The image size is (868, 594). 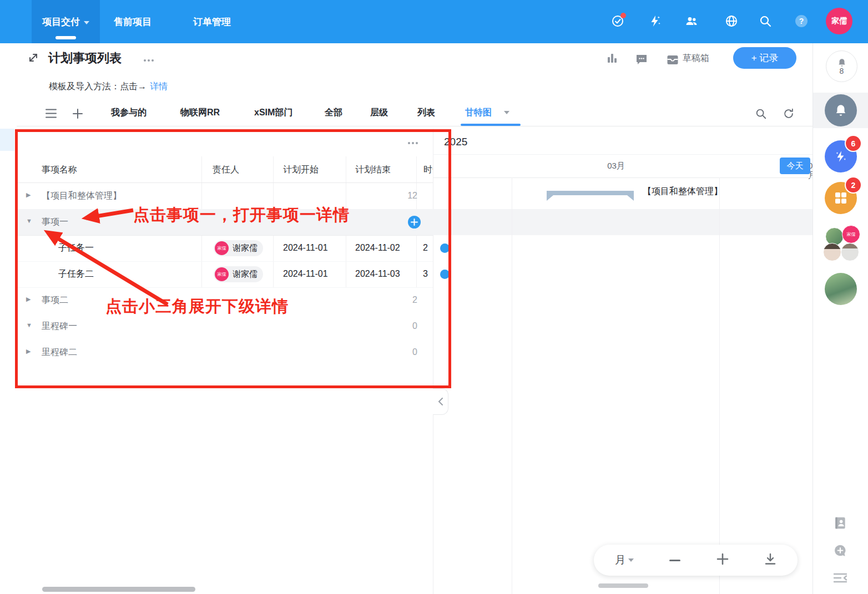 What do you see at coordinates (55, 301) in the screenshot?
I see `item-name: 事项二` at bounding box center [55, 301].